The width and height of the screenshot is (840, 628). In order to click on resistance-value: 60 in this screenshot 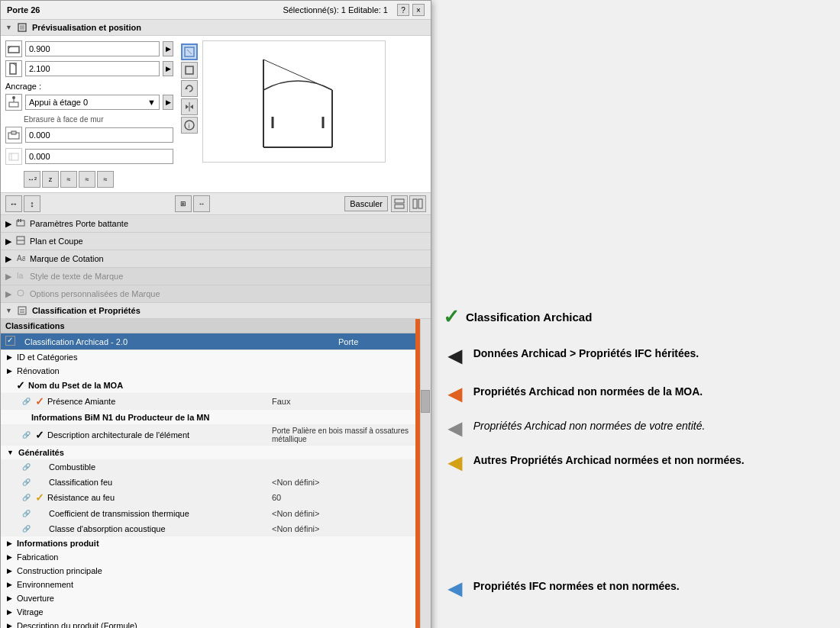, I will do `click(341, 498)`.